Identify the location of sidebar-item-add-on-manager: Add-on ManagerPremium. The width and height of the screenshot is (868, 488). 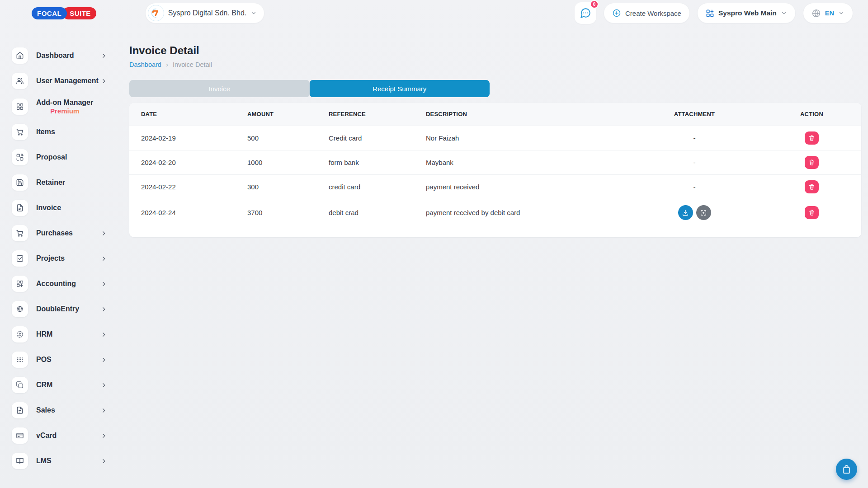
(66, 107).